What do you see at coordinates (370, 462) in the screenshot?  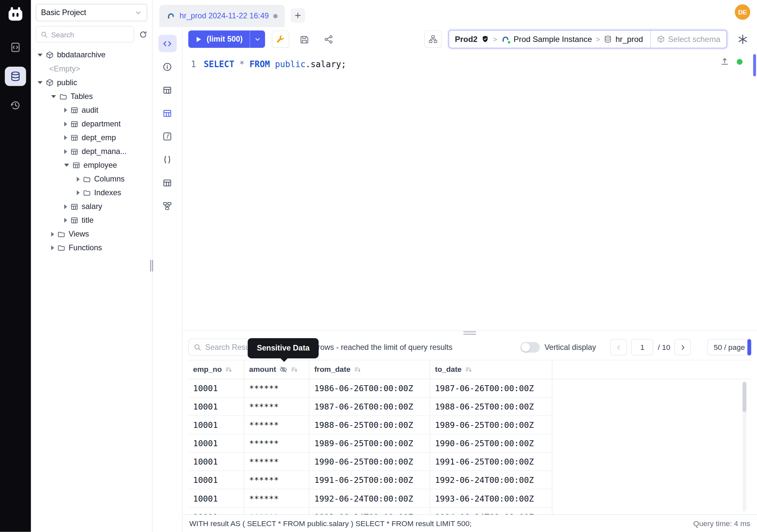 I see `table-row: 10001******1990-06-25T00:00:00Z1991-06-2…` at bounding box center [370, 462].